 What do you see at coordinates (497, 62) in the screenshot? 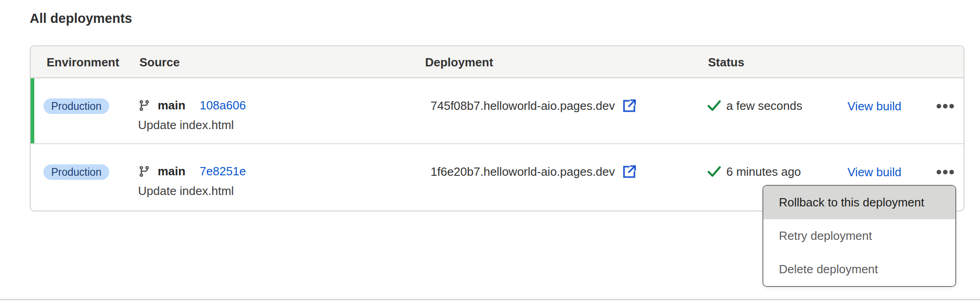
I see `table-header-row: Environment Source Deployment Status` at bounding box center [497, 62].